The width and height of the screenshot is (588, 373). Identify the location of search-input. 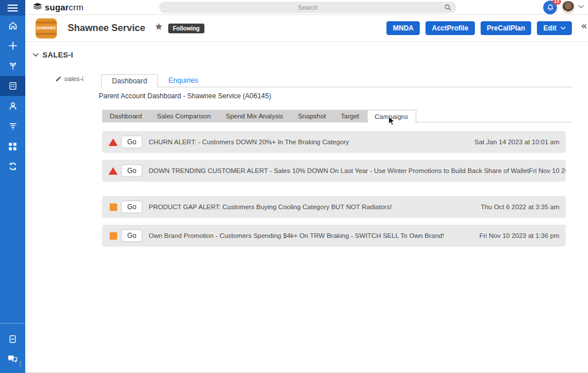
(308, 7).